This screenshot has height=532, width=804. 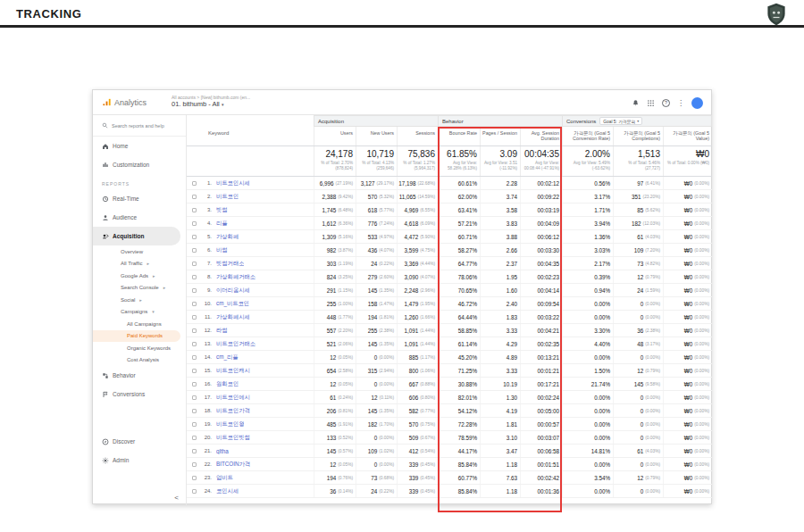 What do you see at coordinates (177, 498) in the screenshot?
I see `sidebar-collapse-button: <` at bounding box center [177, 498].